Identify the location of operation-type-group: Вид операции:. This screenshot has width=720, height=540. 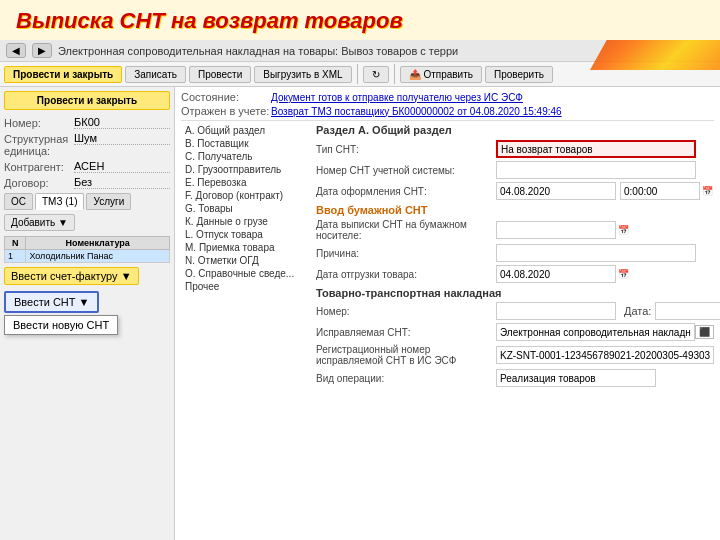
(515, 378).